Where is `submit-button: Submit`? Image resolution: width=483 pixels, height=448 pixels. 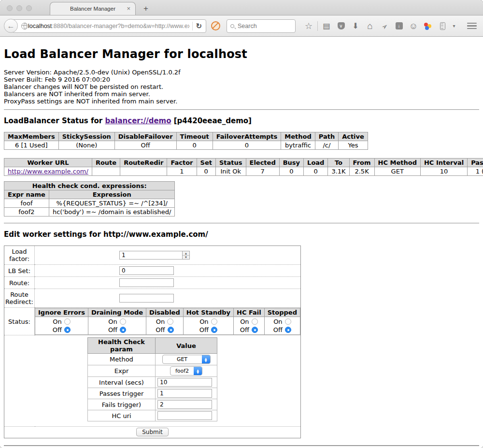 submit-button: Submit is located at coordinates (153, 432).